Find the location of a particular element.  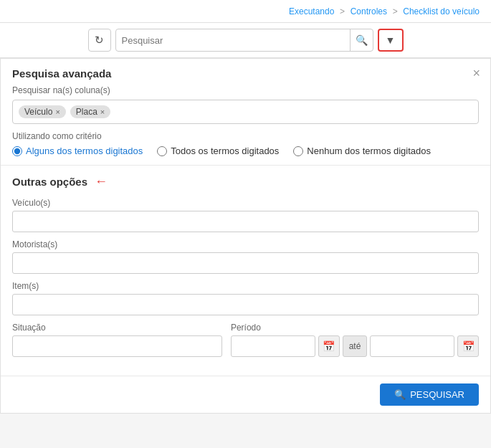

calendar-from-icon: 📅 is located at coordinates (328, 346).